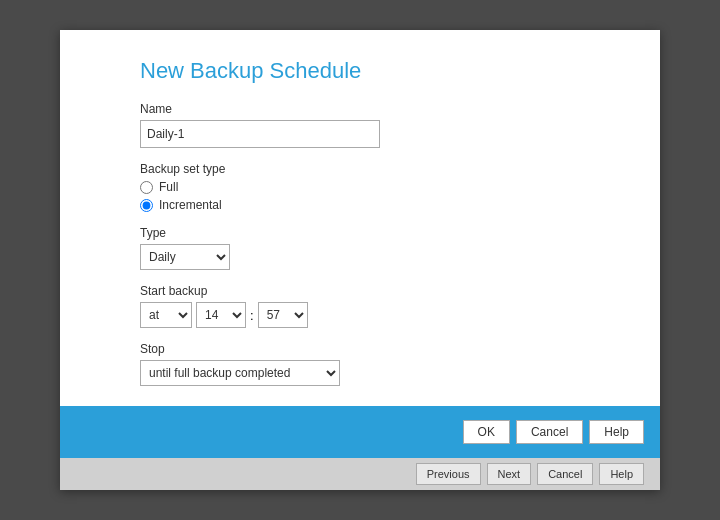  What do you see at coordinates (360, 125) in the screenshot?
I see `name-group: Name` at bounding box center [360, 125].